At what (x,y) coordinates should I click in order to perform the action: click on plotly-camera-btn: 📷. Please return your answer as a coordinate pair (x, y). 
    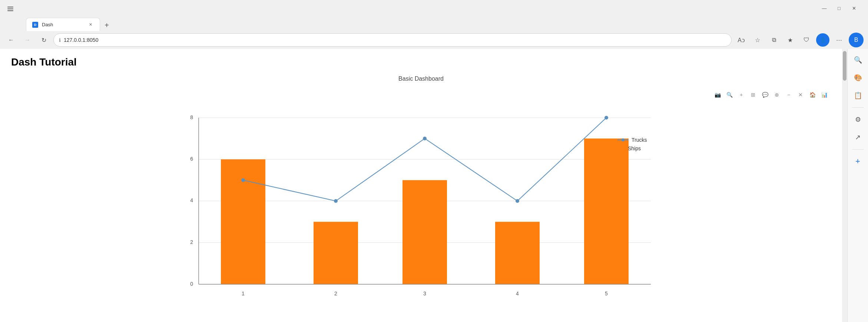
    Looking at the image, I should click on (718, 95).